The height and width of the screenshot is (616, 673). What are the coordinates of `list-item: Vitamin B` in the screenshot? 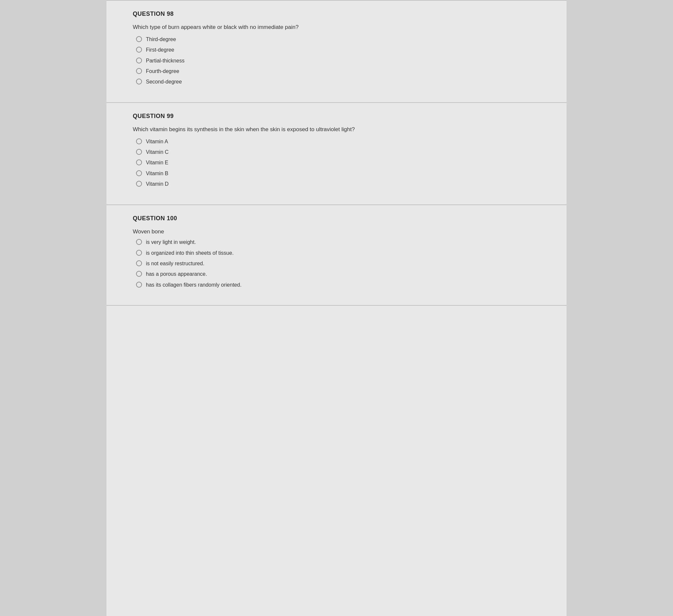 It's located at (338, 174).